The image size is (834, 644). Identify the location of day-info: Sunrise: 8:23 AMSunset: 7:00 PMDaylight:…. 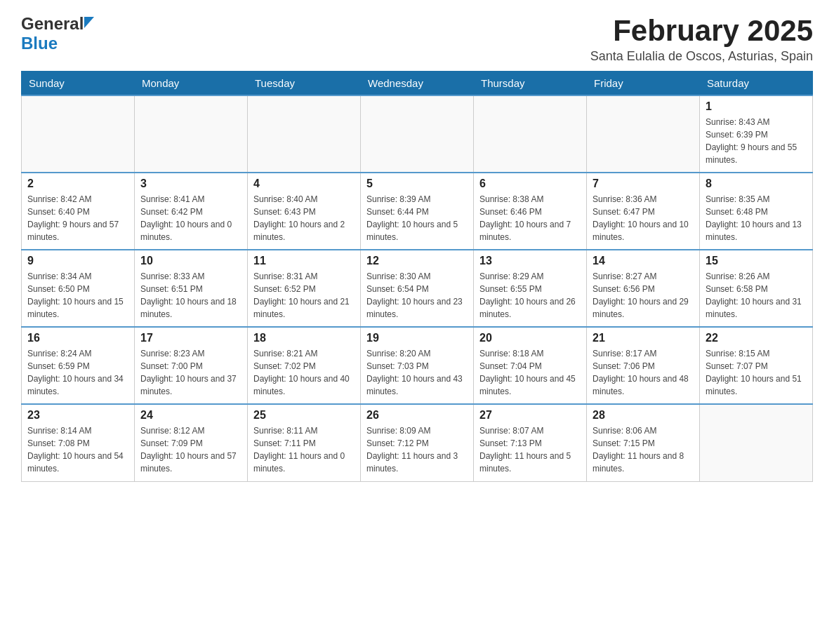
(191, 373).